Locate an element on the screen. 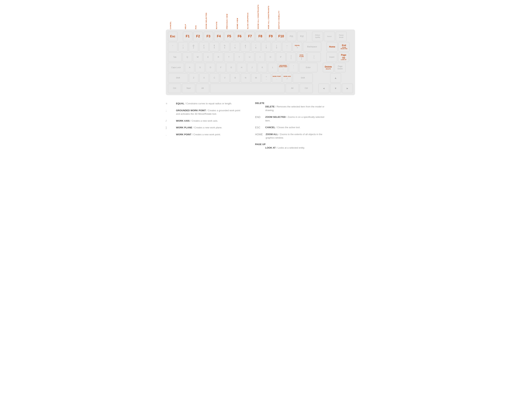 The height and width of the screenshot is (402, 532). f2-key: F2 is located at coordinates (198, 37).